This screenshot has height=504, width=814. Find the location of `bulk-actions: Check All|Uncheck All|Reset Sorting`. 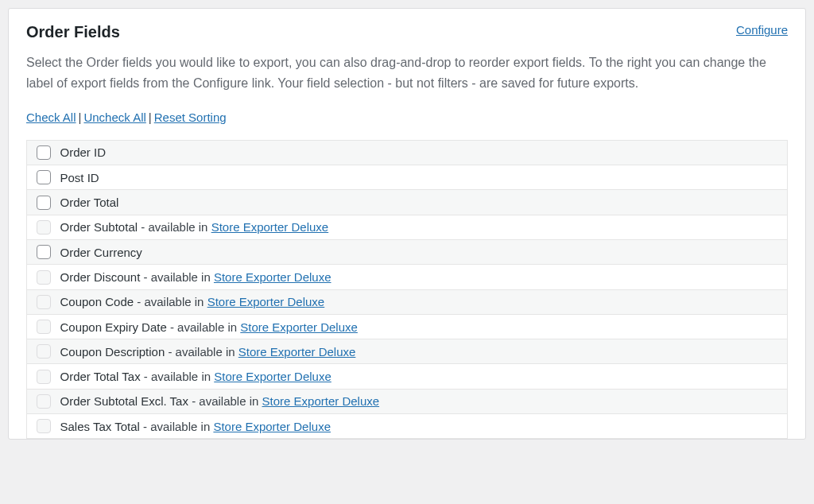

bulk-actions: Check All|Uncheck All|Reset Sorting is located at coordinates (407, 118).